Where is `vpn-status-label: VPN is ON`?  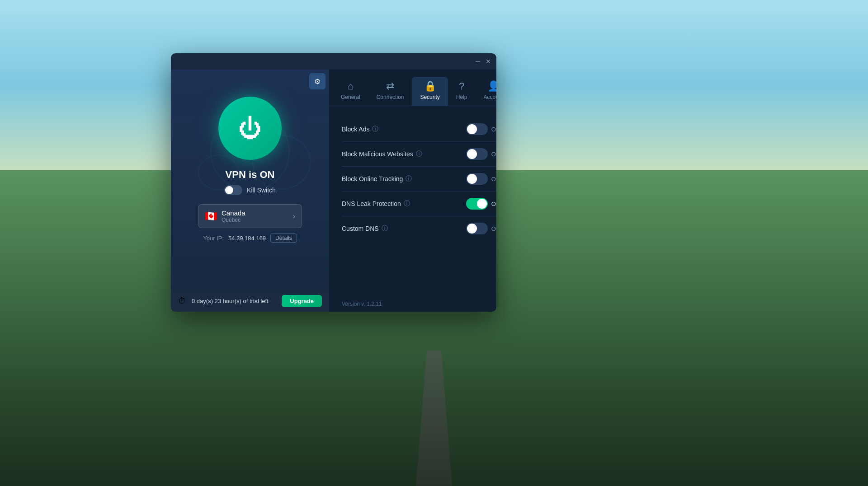
vpn-status-label: VPN is ON is located at coordinates (250, 175).